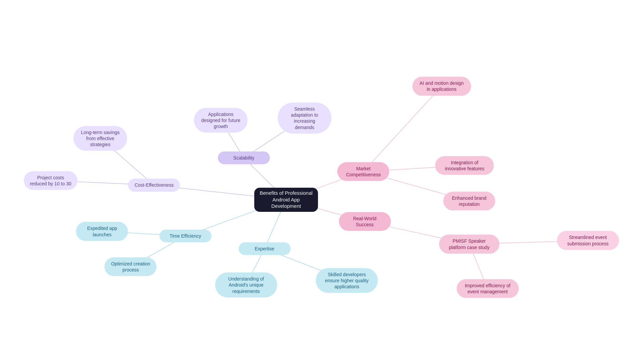  I want to click on node-marketCompetitiveness: Market Competitiveness, so click(364, 172).